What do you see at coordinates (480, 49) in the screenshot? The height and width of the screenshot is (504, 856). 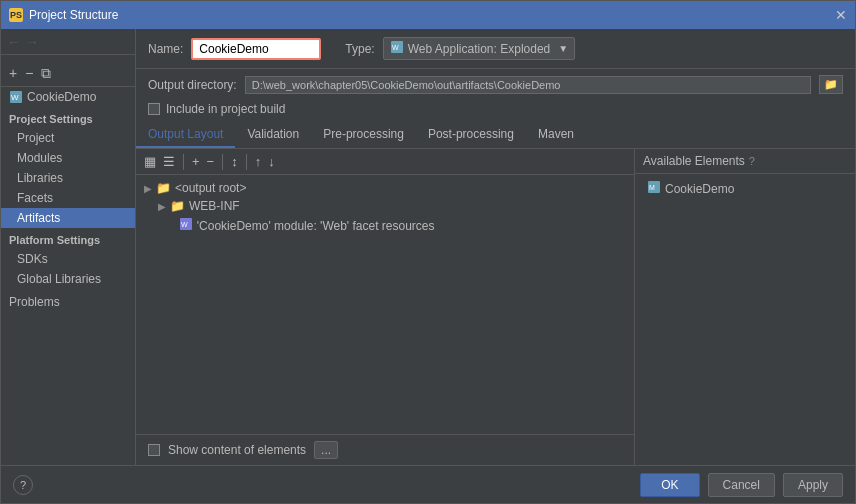 I see `type-value: Web Application: Exploded` at bounding box center [480, 49].